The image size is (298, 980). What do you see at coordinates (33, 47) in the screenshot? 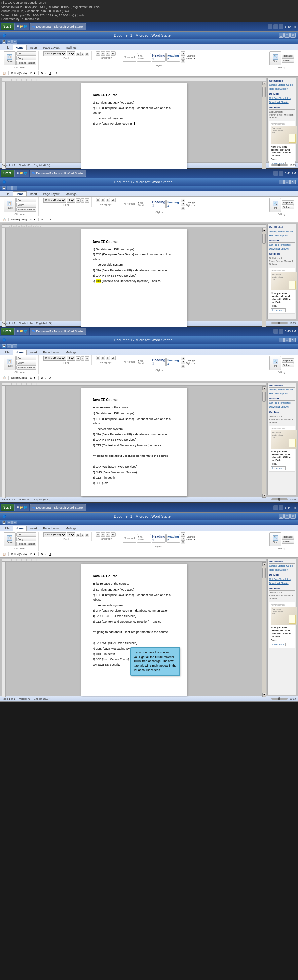
I see `tab-insert-1: Insert` at bounding box center [33, 47].